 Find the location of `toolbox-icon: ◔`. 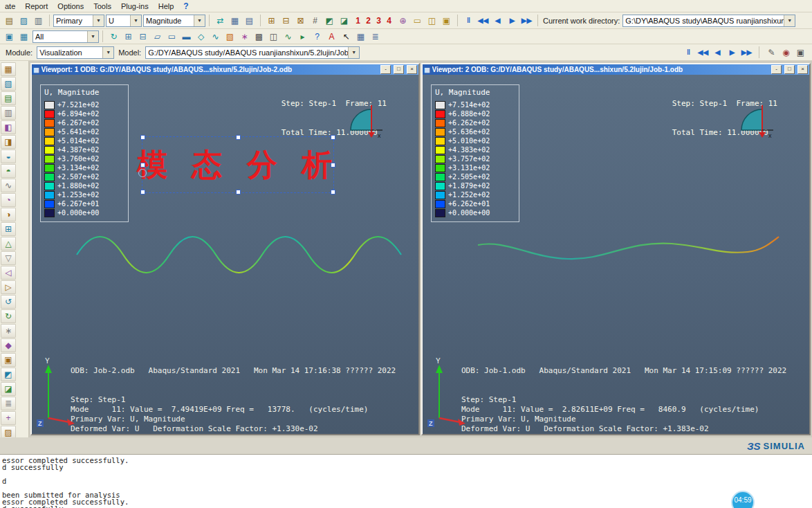

toolbox-icon: ◔ is located at coordinates (8, 200).